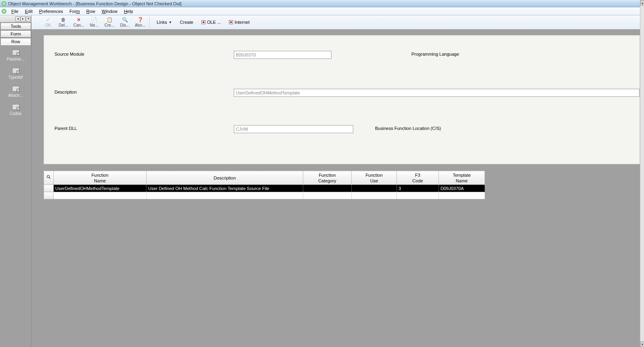 The height and width of the screenshot is (347, 644). What do you see at coordinates (16, 26) in the screenshot?
I see `sidebar-tab-tools: Tools` at bounding box center [16, 26].